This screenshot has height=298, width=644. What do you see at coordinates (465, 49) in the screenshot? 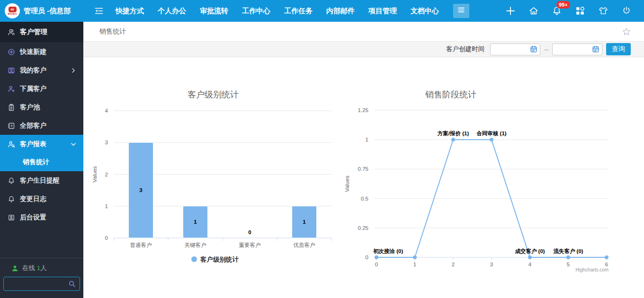
I see `filter-label: 客户创建时间` at bounding box center [465, 49].